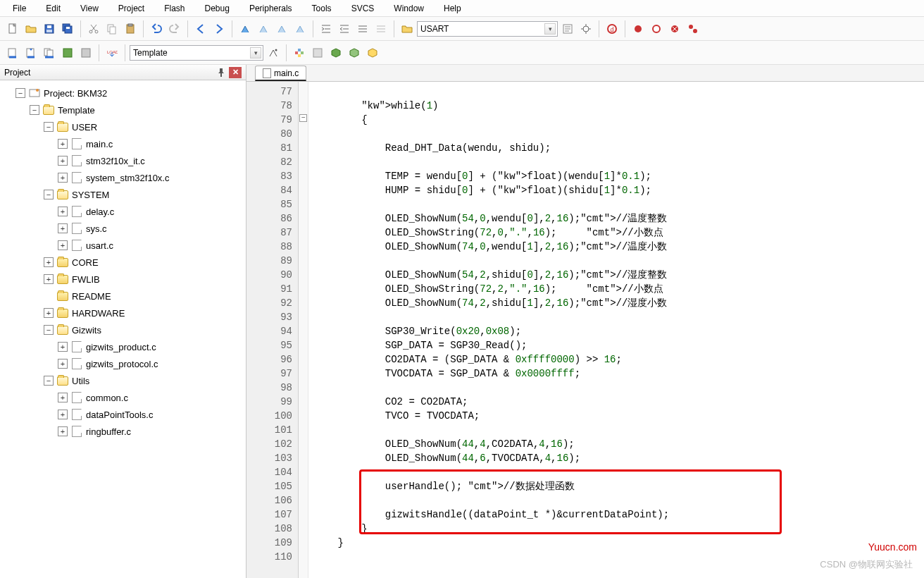  Describe the element at coordinates (282, 29) in the screenshot. I see `bookmark-next-button` at that location.